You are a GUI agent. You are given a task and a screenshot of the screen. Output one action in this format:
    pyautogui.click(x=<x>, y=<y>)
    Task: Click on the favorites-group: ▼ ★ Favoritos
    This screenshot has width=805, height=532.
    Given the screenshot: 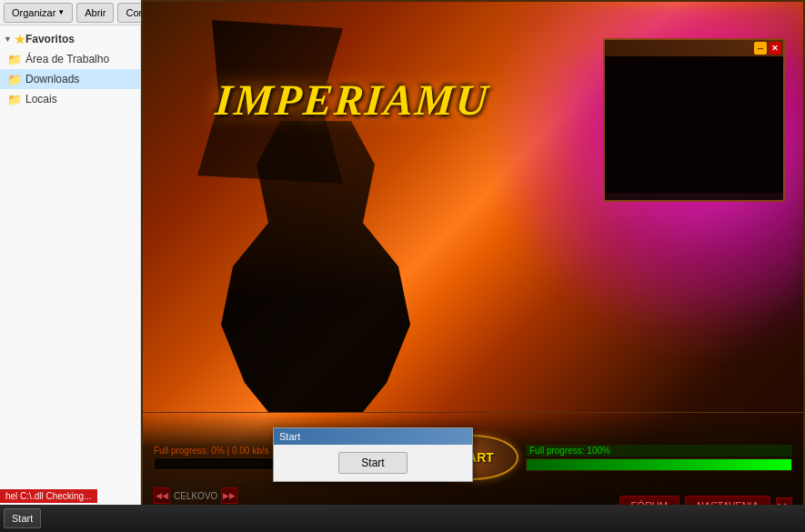 What is the action you would take?
    pyautogui.click(x=70, y=39)
    